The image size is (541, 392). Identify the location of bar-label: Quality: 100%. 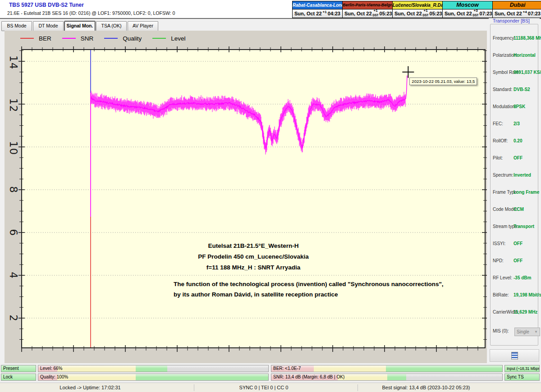
(54, 377).